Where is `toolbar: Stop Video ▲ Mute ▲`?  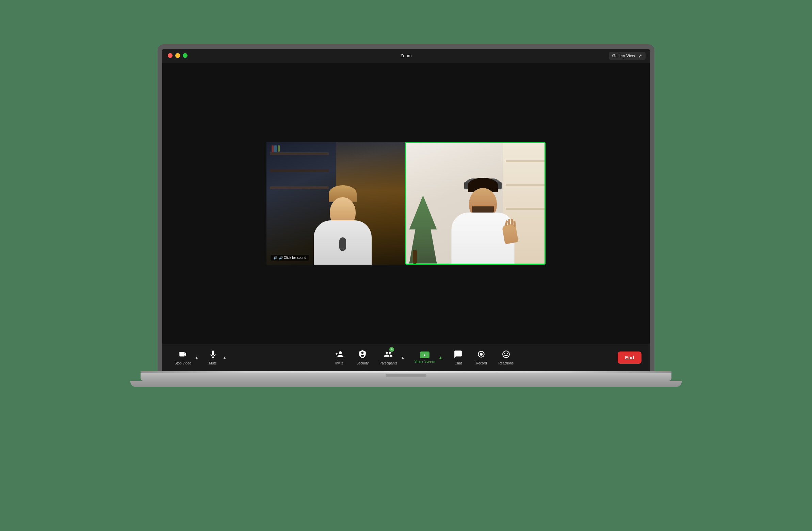
toolbar: Stop Video ▲ Mute ▲ is located at coordinates (406, 358).